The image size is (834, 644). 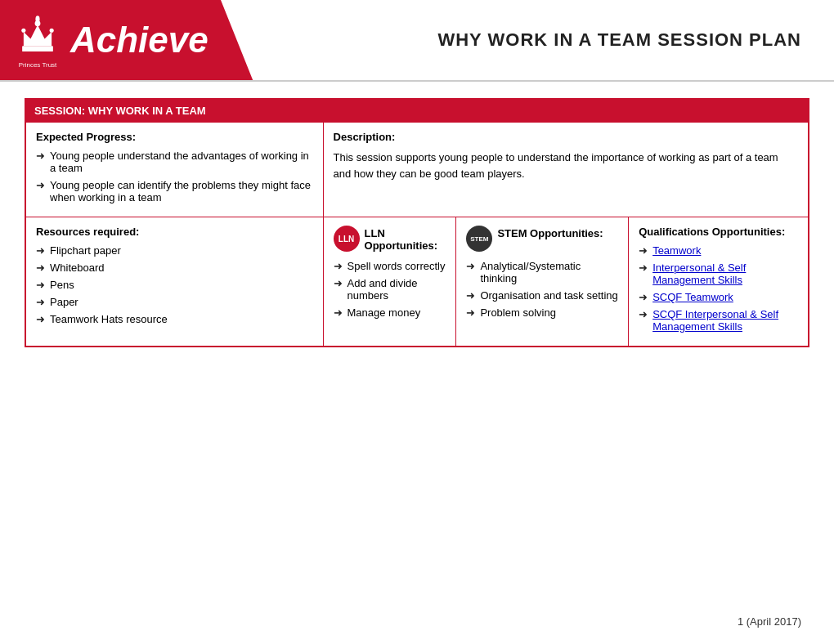 What do you see at coordinates (389, 283) in the screenshot?
I see `lln-cell: LLN LLN Opportunities: Spell words corre…` at bounding box center [389, 283].